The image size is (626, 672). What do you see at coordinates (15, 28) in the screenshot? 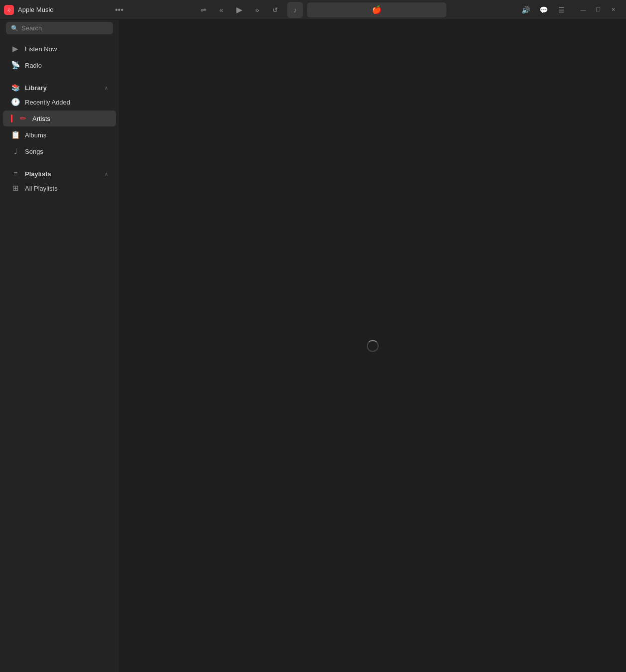
I see `search-icon: 🔍` at bounding box center [15, 28].